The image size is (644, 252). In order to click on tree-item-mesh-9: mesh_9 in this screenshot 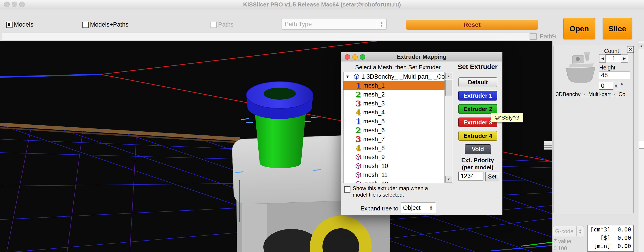, I will do `click(398, 157)`.